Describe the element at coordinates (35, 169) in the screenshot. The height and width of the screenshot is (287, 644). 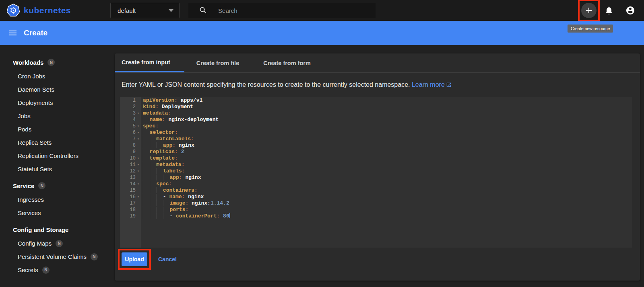
I see `sidebar-item-label: Stateful Sets` at that location.